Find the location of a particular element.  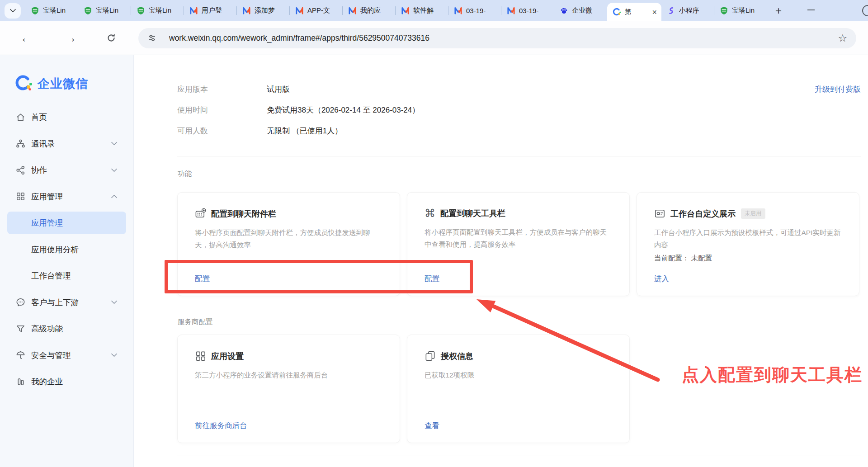

card-title: 授权信息 is located at coordinates (457, 356).